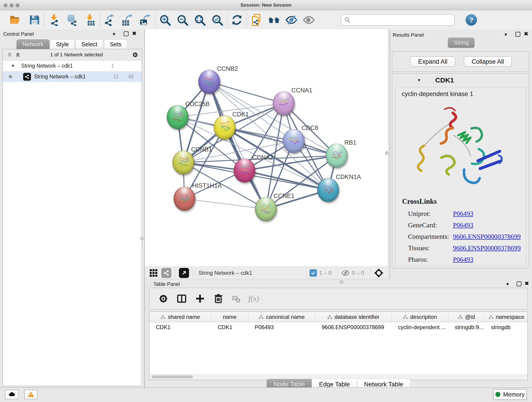  Describe the element at coordinates (12, 5) in the screenshot. I see `window-minimize-button` at that location.